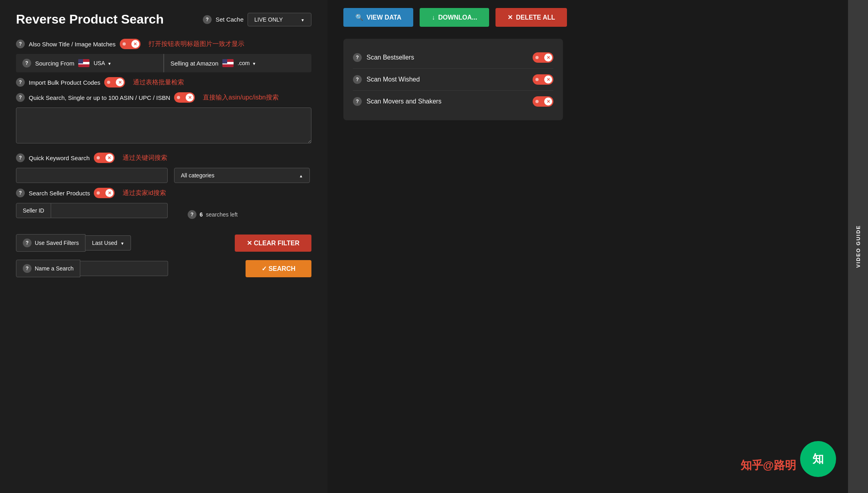  Describe the element at coordinates (145, 158) in the screenshot. I see `quick-keyword-annotation: 通过关键词搜索` at that location.